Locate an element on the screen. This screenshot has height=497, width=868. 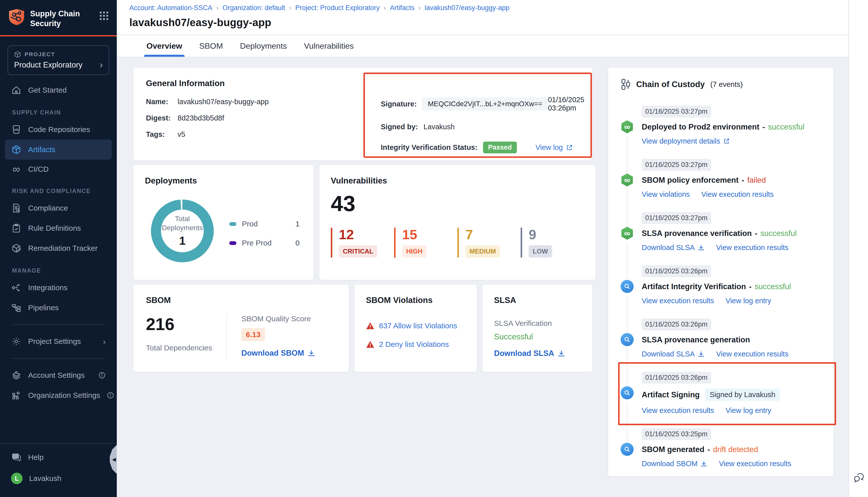
event-timestamp: 01/16/2025 03:26pm is located at coordinates (676, 378).